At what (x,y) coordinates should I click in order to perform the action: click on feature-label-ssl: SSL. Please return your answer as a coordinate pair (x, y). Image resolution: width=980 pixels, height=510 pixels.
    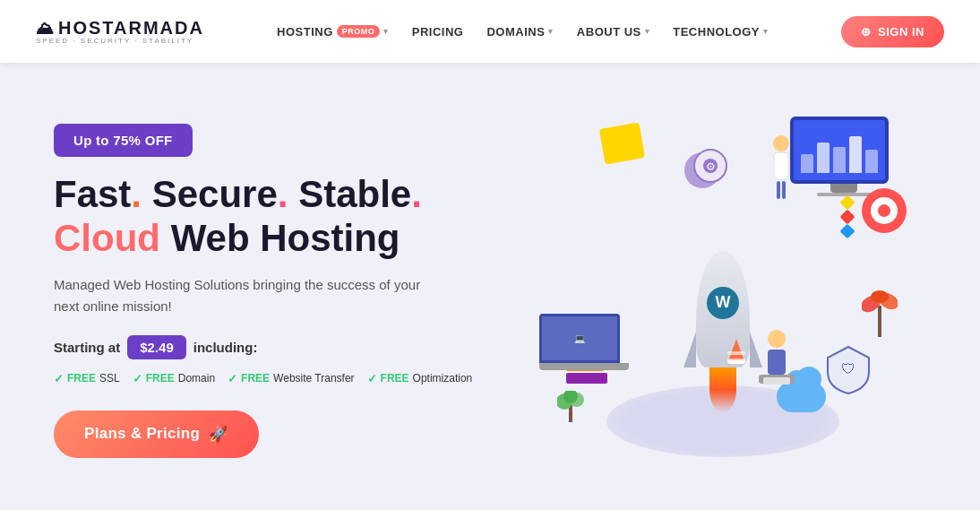
    Looking at the image, I should click on (109, 378).